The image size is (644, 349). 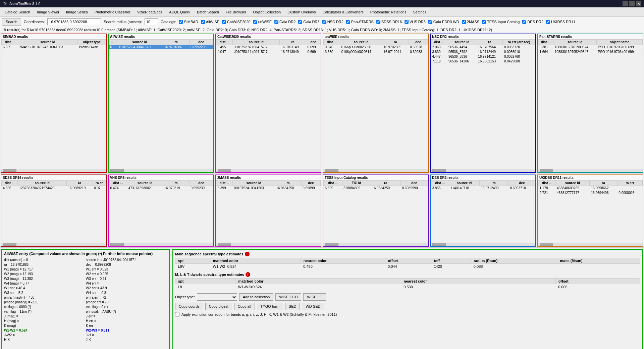 I want to click on copy-all-button: Copy all, so click(x=245, y=306).